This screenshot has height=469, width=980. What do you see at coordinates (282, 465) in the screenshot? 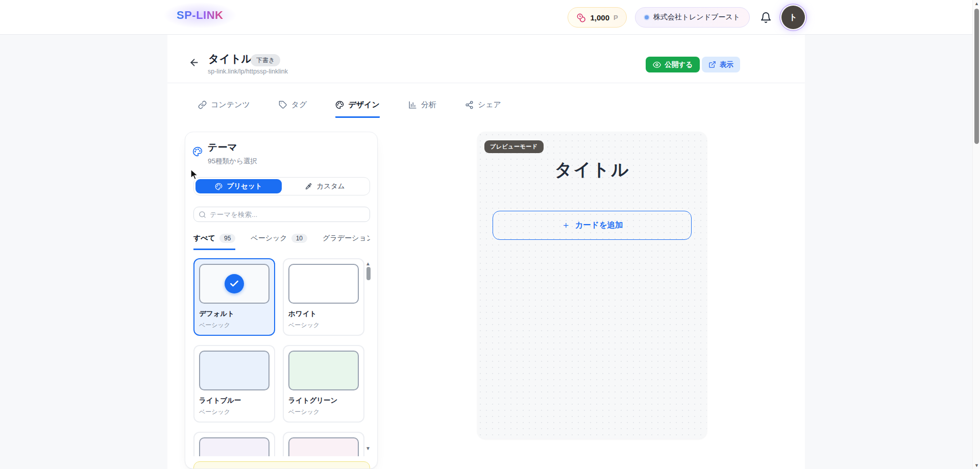
I see `notice-box` at bounding box center [282, 465].